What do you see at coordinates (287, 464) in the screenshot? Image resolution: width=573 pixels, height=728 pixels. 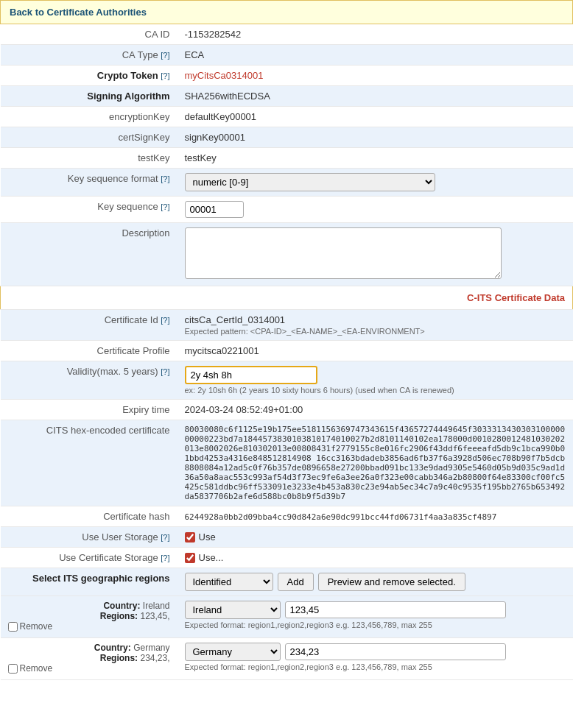 I see `hex-cert-row: CITS hex-encoded certificate 80030080c6f…` at bounding box center [287, 464].